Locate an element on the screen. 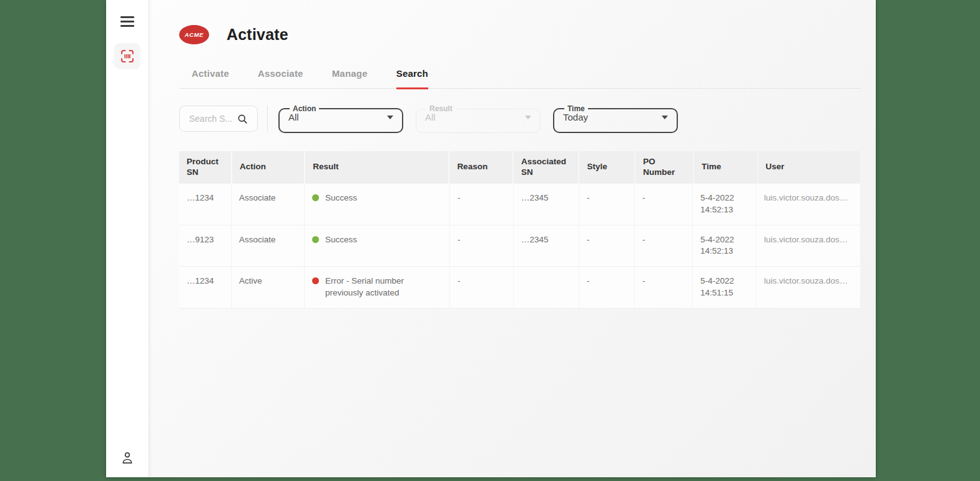  cell-product-sn: …9123 is located at coordinates (205, 246).